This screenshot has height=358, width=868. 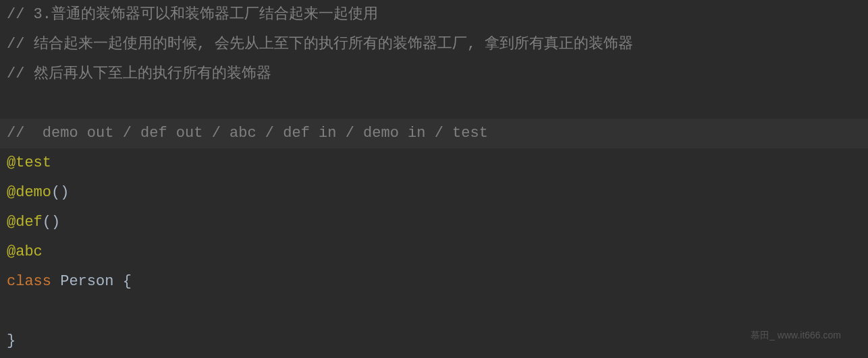 What do you see at coordinates (86, 282) in the screenshot?
I see `class-name: Person` at bounding box center [86, 282].